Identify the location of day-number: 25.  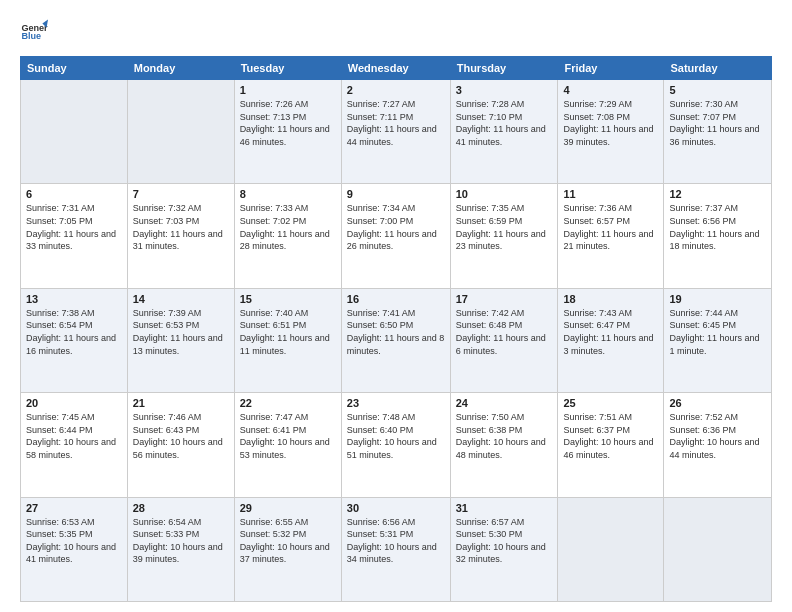
(610, 403).